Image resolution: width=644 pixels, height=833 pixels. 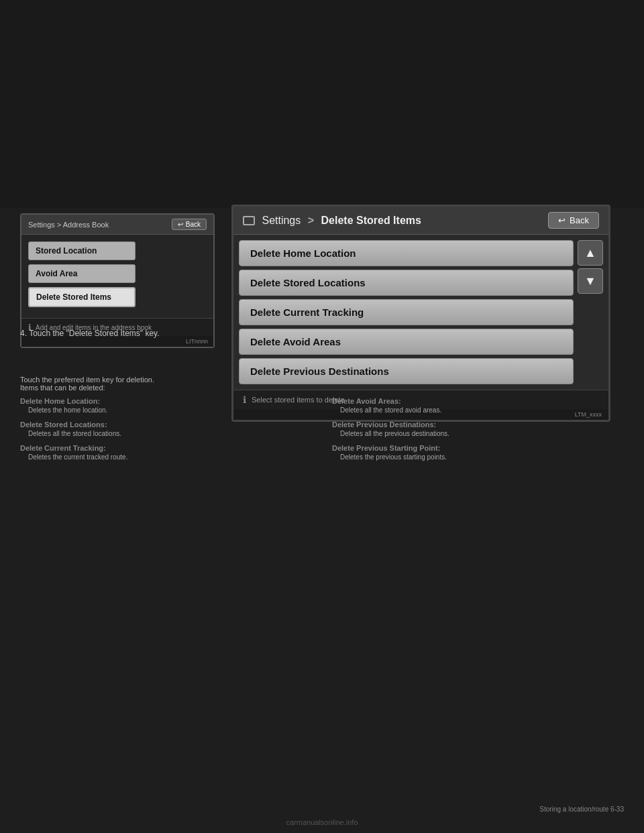 I want to click on delete-avoid-areas-button: Delete Avoid Areas, so click(x=407, y=342).